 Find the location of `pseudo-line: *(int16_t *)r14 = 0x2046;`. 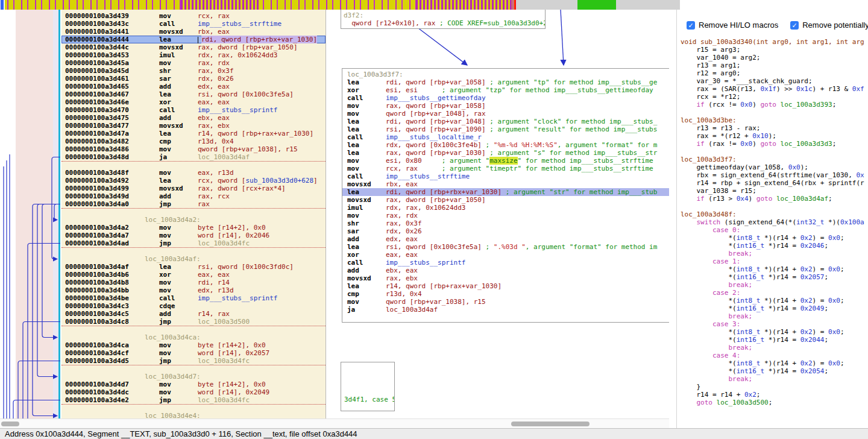

pseudo-line: *(int16_t *)r14 = 0x2046; is located at coordinates (774, 246).